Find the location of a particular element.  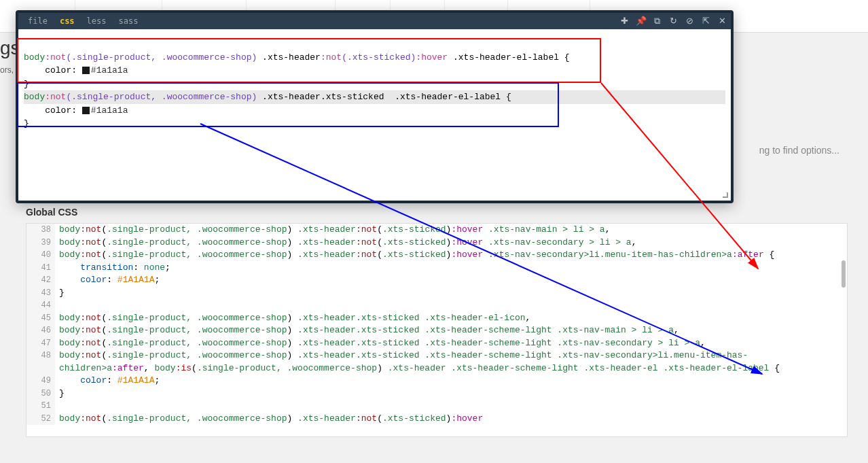

line-number: 45 is located at coordinates (39, 318).